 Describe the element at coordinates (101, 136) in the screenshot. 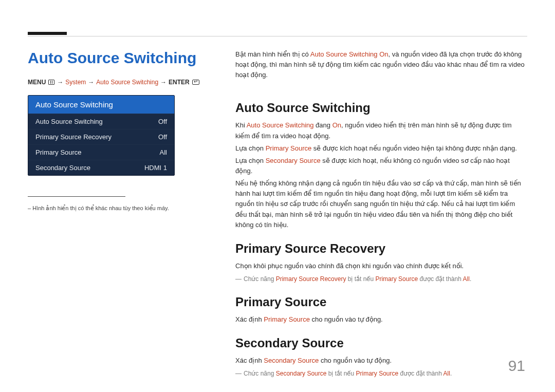

I see `menu-preview: Auto Source Switching Auto Source Switch…` at that location.